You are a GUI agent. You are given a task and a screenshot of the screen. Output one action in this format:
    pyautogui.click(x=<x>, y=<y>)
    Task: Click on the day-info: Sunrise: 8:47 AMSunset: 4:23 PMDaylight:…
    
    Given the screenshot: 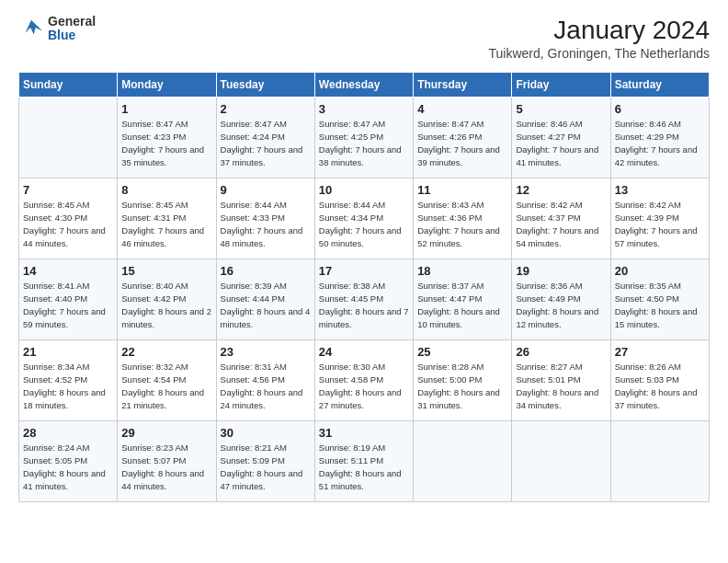 What is the action you would take?
    pyautogui.click(x=166, y=144)
    